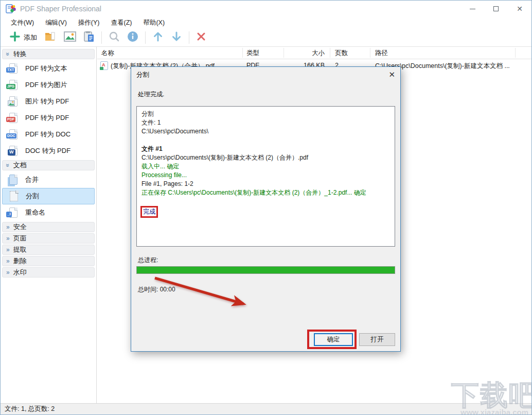 This screenshot has width=532, height=415. Describe the element at coordinates (20, 227) in the screenshot. I see `section-label: 安全` at that location.